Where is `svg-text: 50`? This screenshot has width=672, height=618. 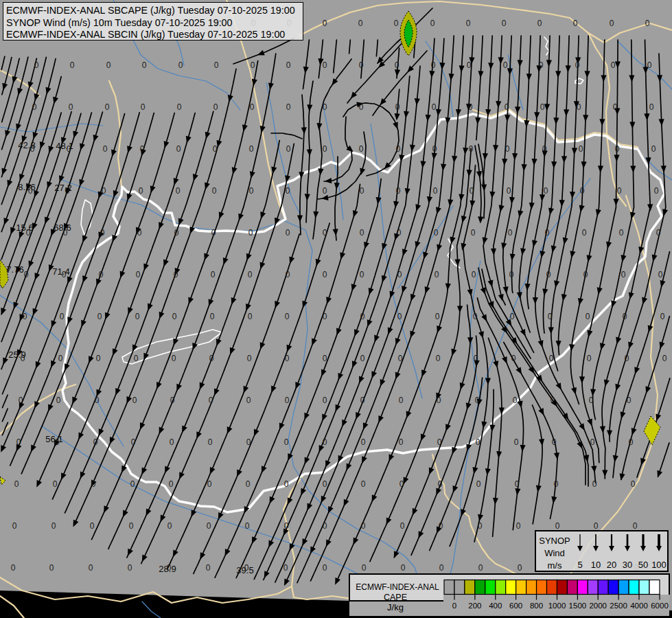
svg-text: 50 is located at coordinates (643, 564).